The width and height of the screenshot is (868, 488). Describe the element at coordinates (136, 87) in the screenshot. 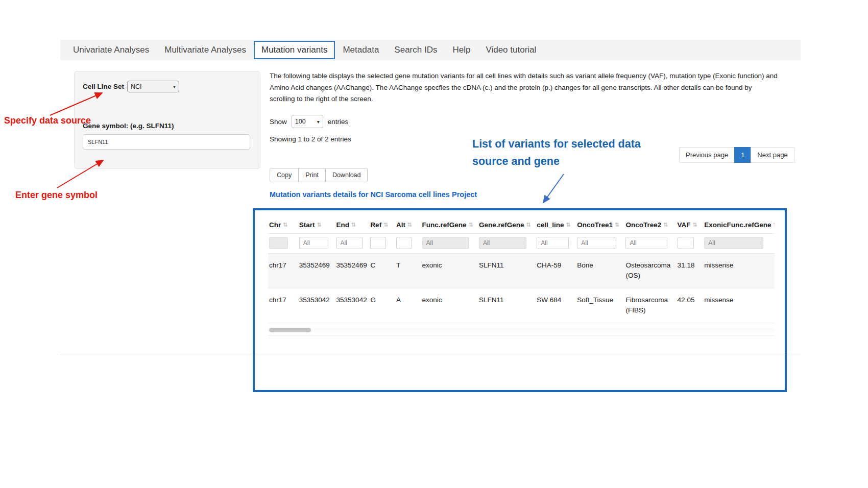

I see `cell-line-set-value: NCI` at that location.